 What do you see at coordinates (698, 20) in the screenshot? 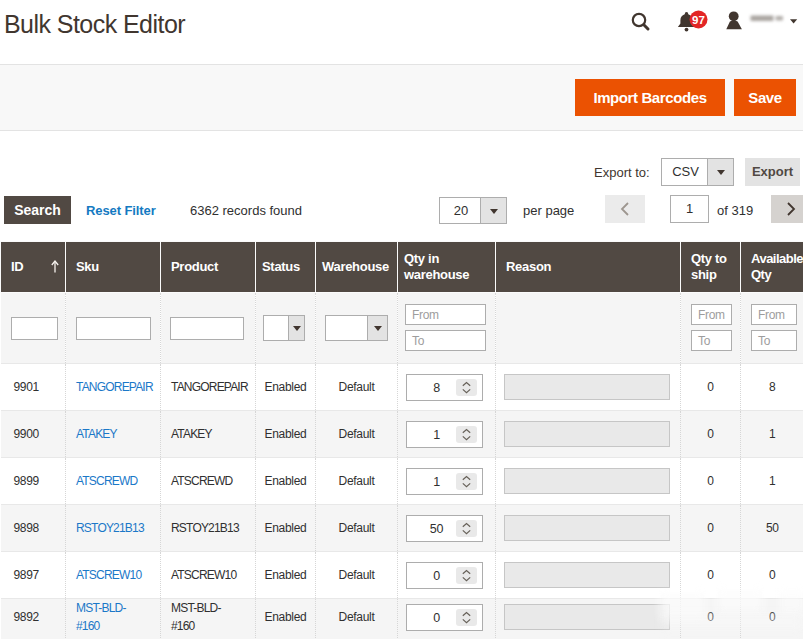
I see `svg-text: 97` at bounding box center [698, 20].